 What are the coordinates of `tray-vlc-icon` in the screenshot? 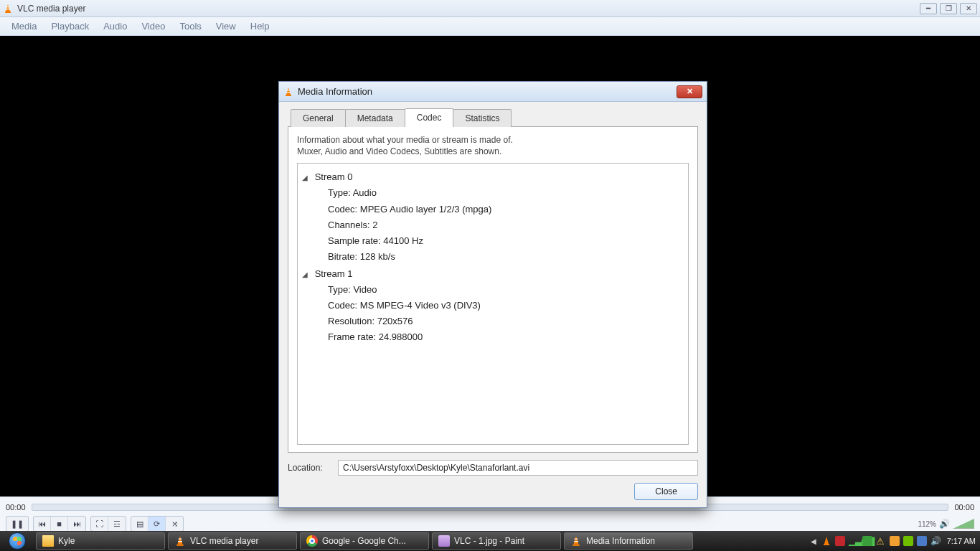 It's located at (826, 541).